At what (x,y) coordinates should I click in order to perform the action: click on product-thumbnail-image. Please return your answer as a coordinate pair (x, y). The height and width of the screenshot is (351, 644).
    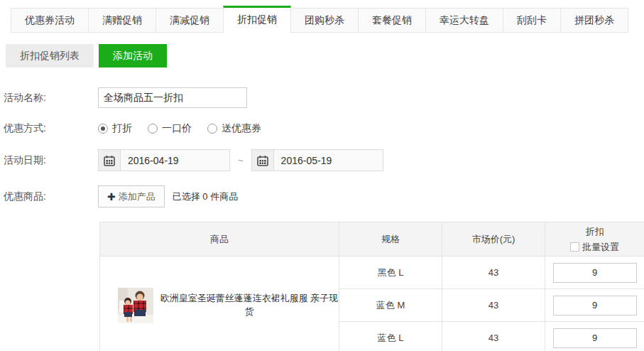
    Looking at the image, I should click on (136, 306).